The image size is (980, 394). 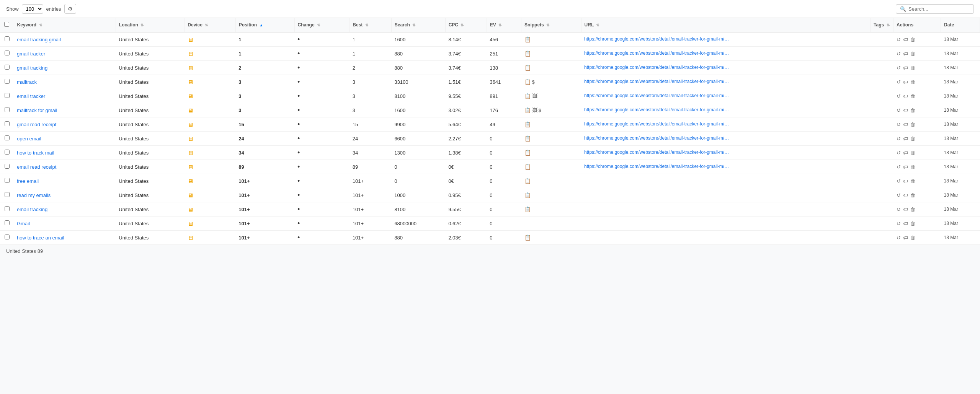 What do you see at coordinates (150, 25) in the screenshot?
I see `col-location: Location ⇅` at bounding box center [150, 25].